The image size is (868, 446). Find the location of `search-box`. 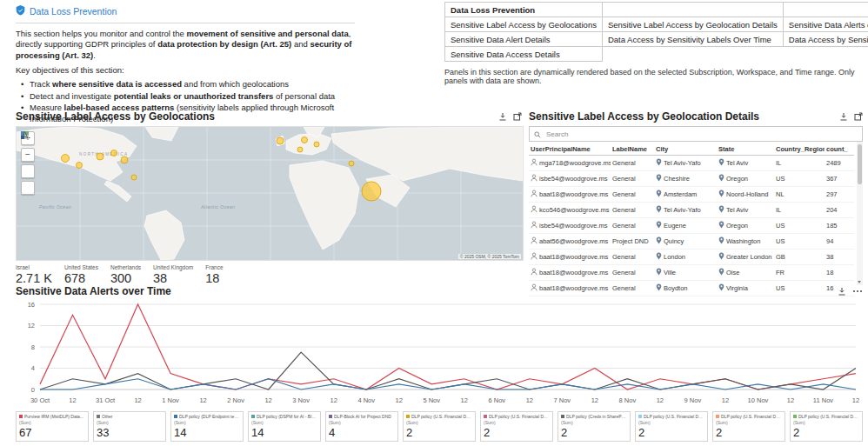

search-box is located at coordinates (696, 134).